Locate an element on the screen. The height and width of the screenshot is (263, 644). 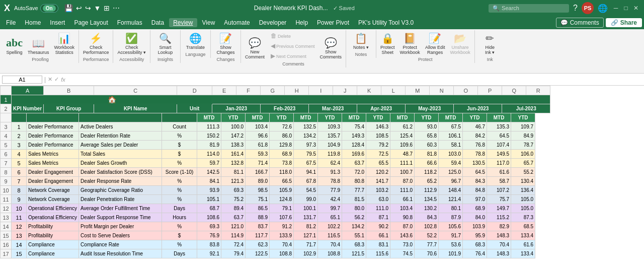
kpi-name-13: Cost to Serve Dealers is located at coordinates (121, 236).